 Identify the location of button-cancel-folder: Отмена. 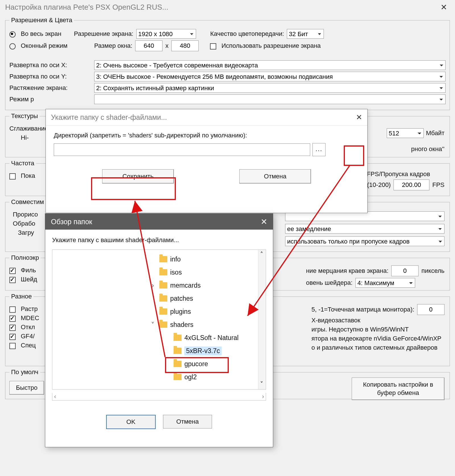
(188, 422).